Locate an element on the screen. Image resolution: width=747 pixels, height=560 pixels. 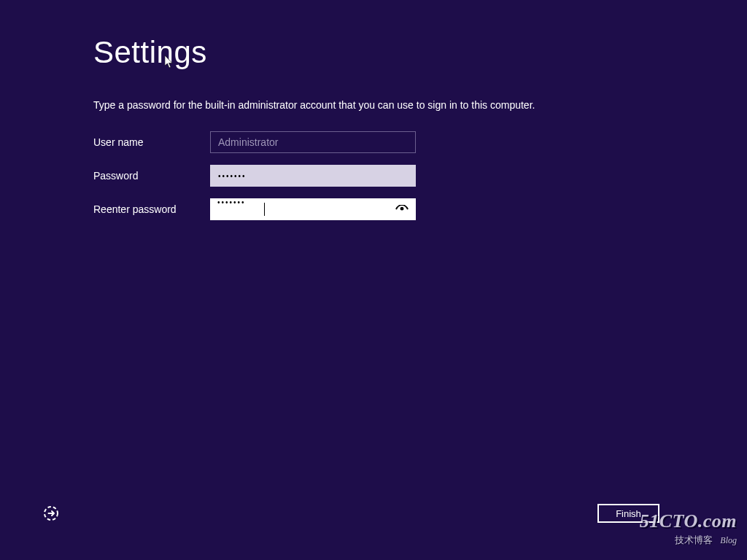
reveal-password-button is located at coordinates (402, 209).